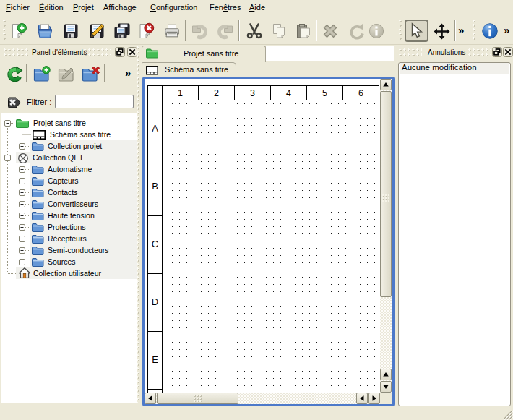 Image resolution: width=513 pixels, height=420 pixels. Describe the element at coordinates (253, 93) in the screenshot. I see `svg-text: 3` at that location.